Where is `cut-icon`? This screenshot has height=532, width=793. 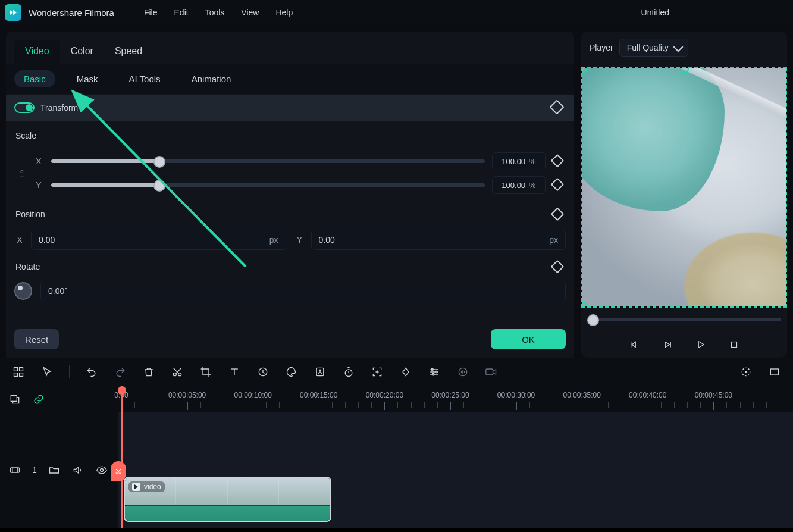 cut-icon is located at coordinates (177, 372).